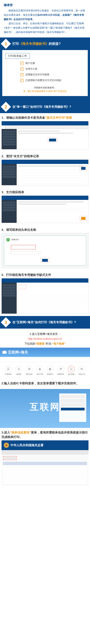  I want to click on service-item: ◐查询统计, so click(50, 370).